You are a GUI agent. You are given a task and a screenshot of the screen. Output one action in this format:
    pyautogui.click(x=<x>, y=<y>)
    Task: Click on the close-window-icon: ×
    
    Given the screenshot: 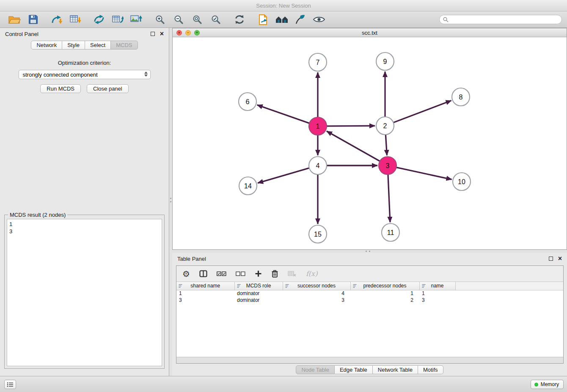 What is the action you would take?
    pyautogui.click(x=179, y=33)
    